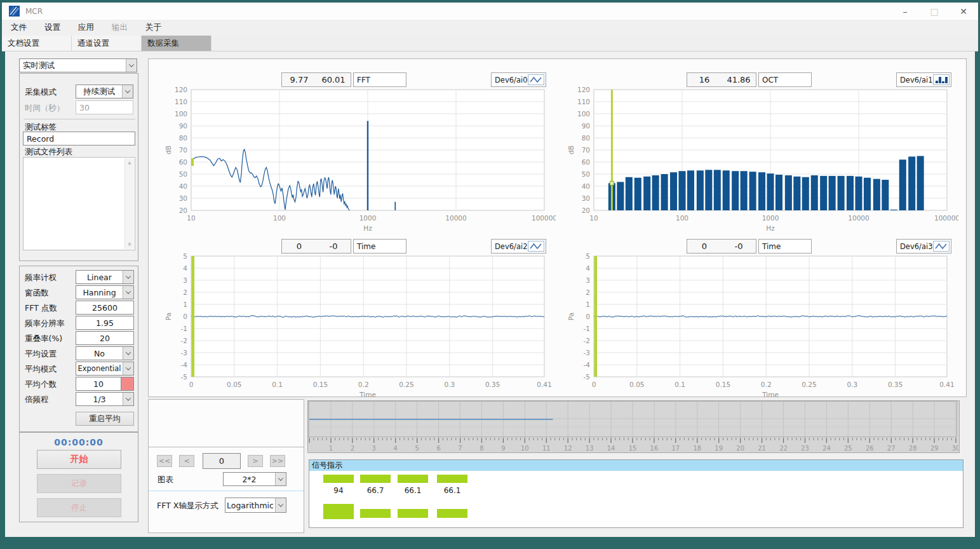  What do you see at coordinates (518, 247) in the screenshot?
I see `time2-channel-box: Dev6/ai2` at bounding box center [518, 247].